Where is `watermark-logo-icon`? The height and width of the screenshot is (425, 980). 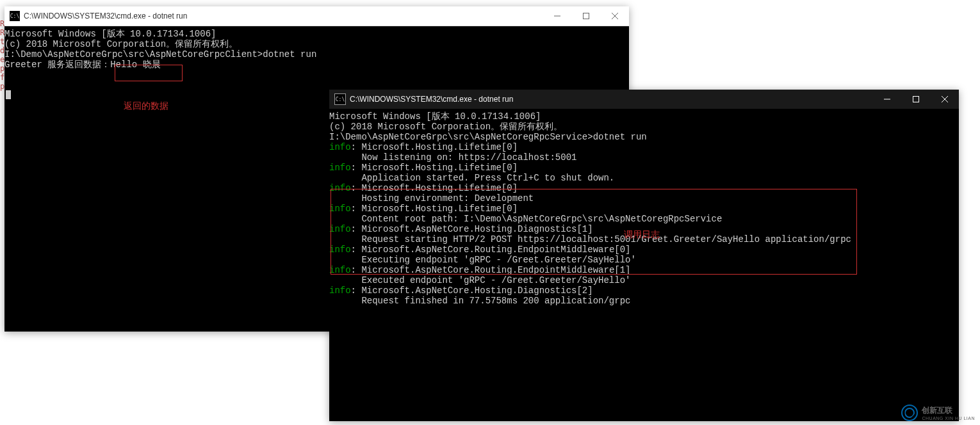
watermark-logo-icon is located at coordinates (910, 413).